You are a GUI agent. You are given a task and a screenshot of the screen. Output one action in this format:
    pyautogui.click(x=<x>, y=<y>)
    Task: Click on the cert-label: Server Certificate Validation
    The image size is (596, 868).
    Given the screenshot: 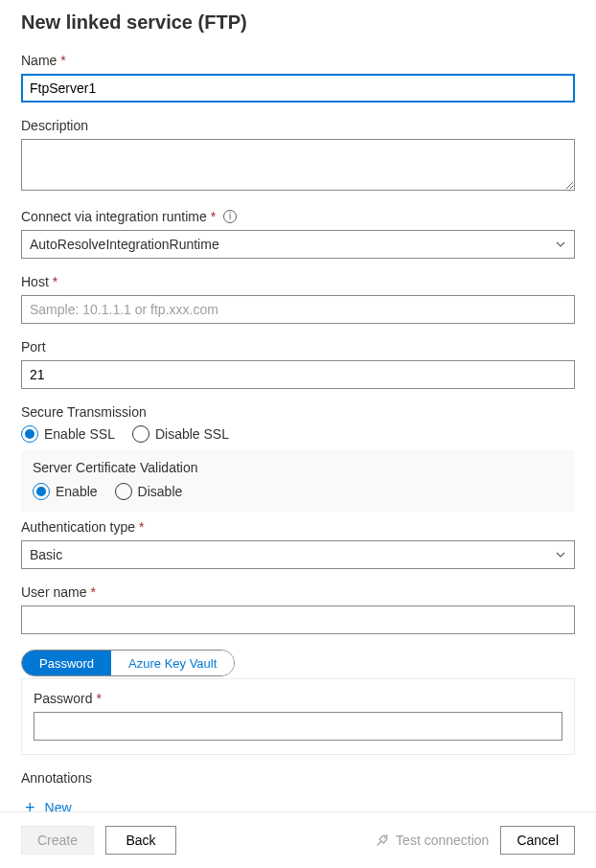 What is the action you would take?
    pyautogui.click(x=298, y=468)
    